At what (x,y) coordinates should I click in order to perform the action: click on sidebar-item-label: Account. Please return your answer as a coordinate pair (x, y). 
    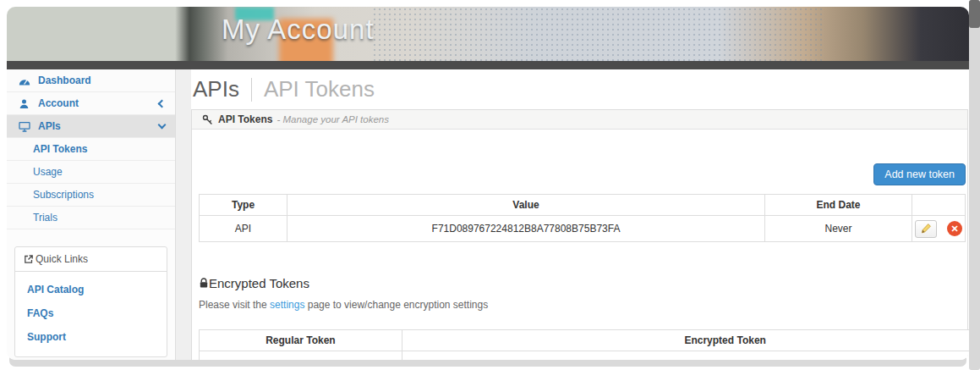
    Looking at the image, I should click on (58, 103).